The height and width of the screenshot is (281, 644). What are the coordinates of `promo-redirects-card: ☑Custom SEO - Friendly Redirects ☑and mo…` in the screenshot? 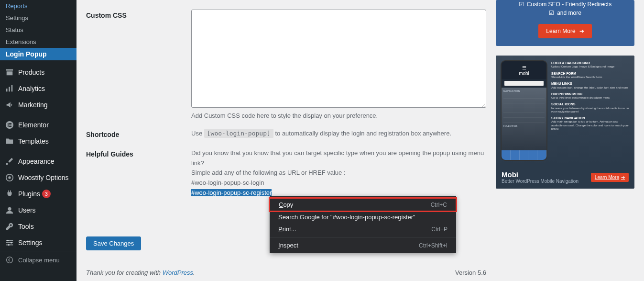 It's located at (565, 23).